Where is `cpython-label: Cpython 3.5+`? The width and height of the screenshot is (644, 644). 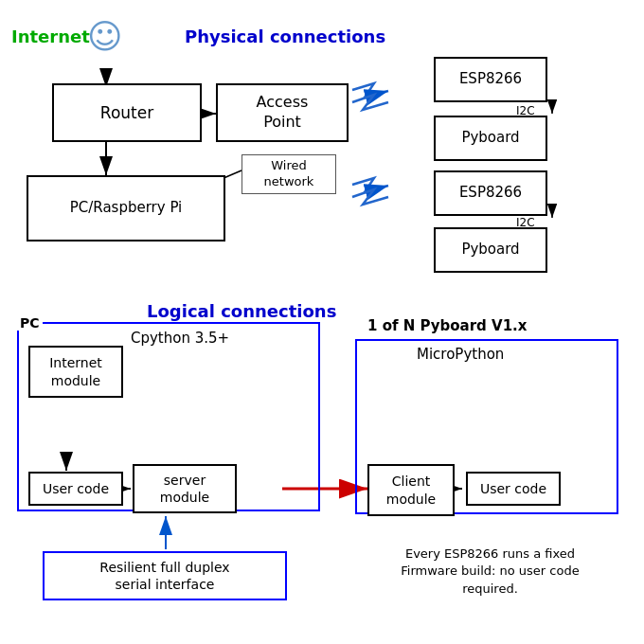
cpython-label: Cpython 3.5+ is located at coordinates (180, 338).